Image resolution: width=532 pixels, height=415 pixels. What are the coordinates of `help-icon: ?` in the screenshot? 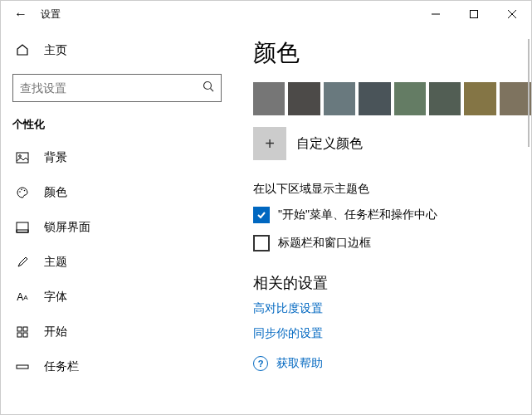 It's located at (261, 364).